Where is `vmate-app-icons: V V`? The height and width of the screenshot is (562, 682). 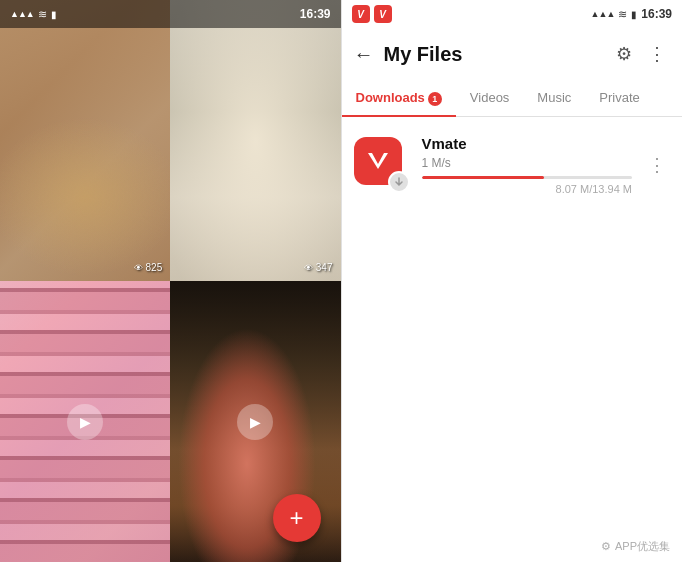
vmate-app-icons: V V is located at coordinates (372, 14).